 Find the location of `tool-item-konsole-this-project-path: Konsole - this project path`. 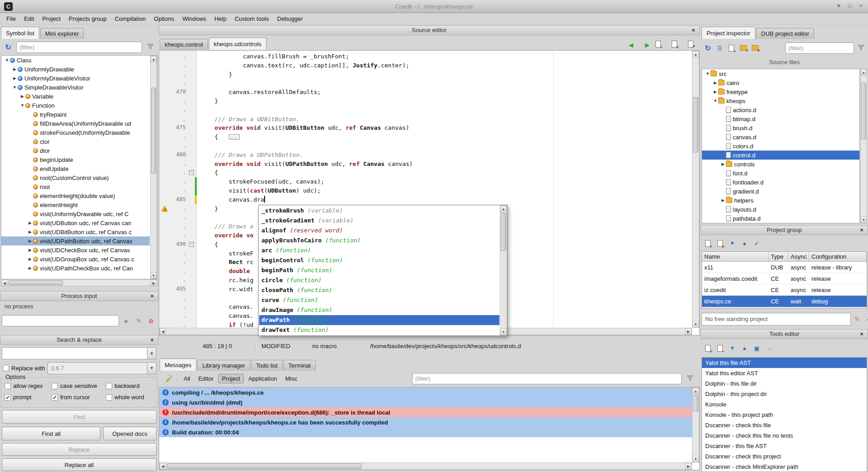

tool-item-konsole-this-project-path: Konsole - this project path is located at coordinates (784, 415).